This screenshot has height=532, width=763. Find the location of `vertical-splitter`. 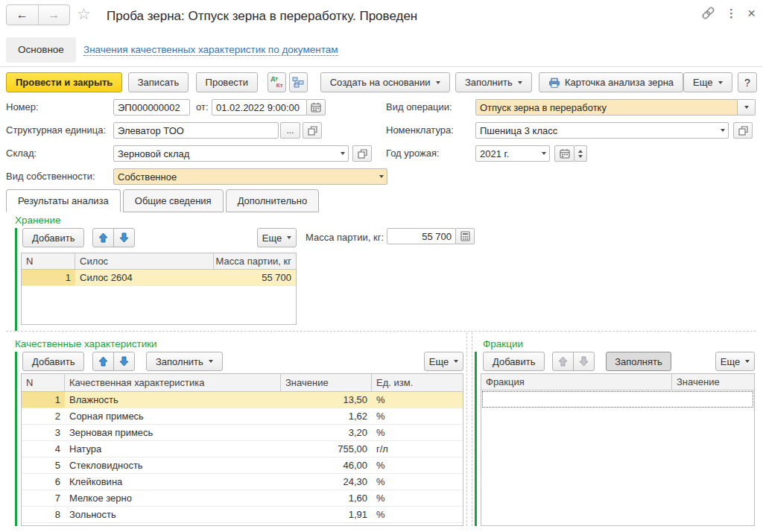

vertical-splitter is located at coordinates (469, 429).